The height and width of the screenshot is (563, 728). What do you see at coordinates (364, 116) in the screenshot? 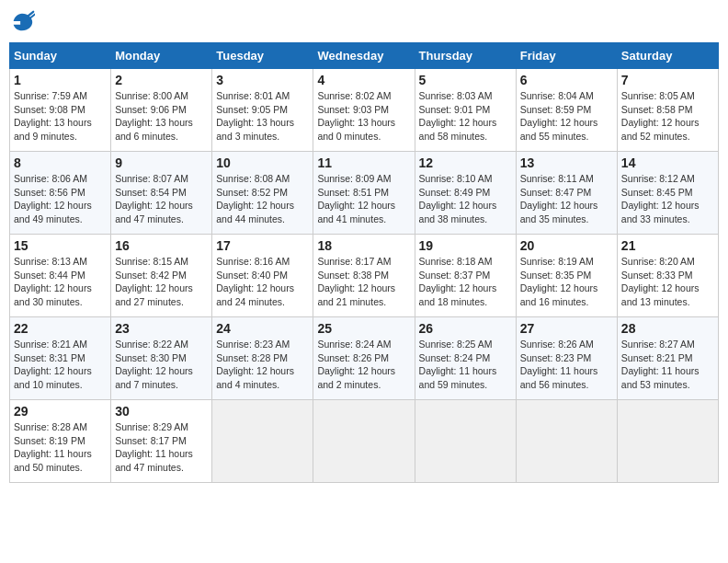
I see `day-info: Sunrise: 8:02 AM Sunset: 9:03 PM Dayligh…` at bounding box center [364, 116].